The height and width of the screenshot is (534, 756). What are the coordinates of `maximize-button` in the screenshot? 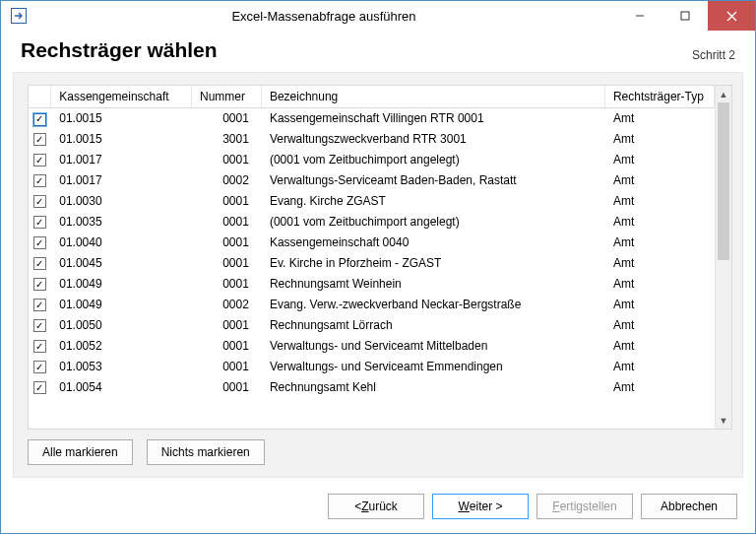 It's located at (685, 16).